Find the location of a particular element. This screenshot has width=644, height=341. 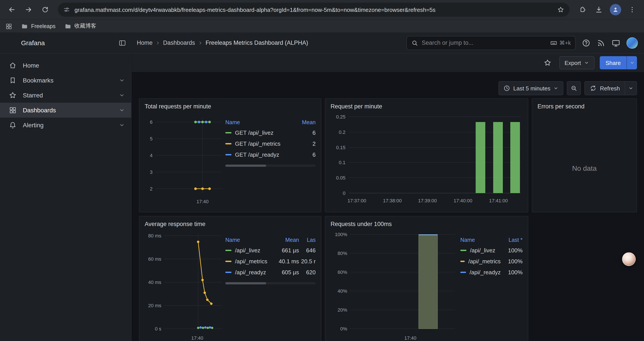

bookmark-icon is located at coordinates (13, 80).